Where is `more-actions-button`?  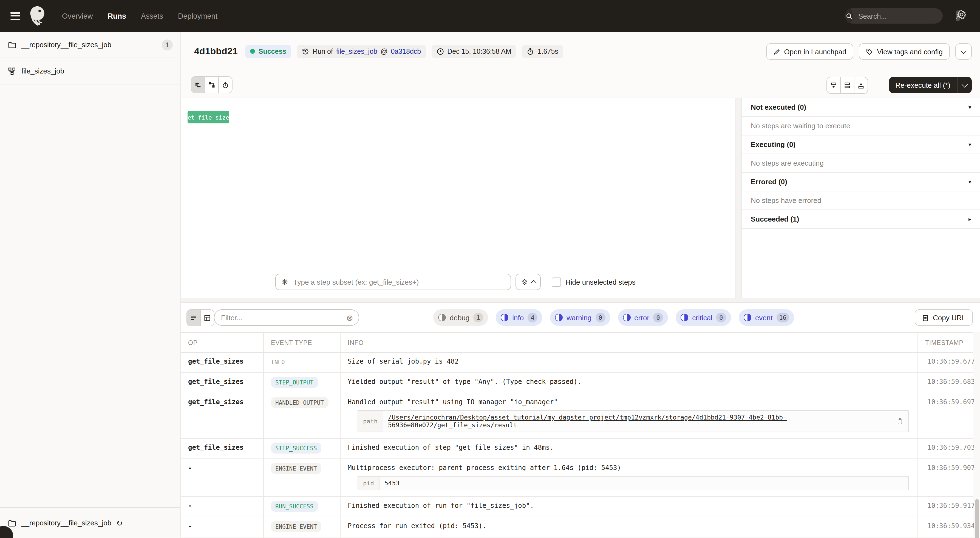 more-actions-button is located at coordinates (963, 52).